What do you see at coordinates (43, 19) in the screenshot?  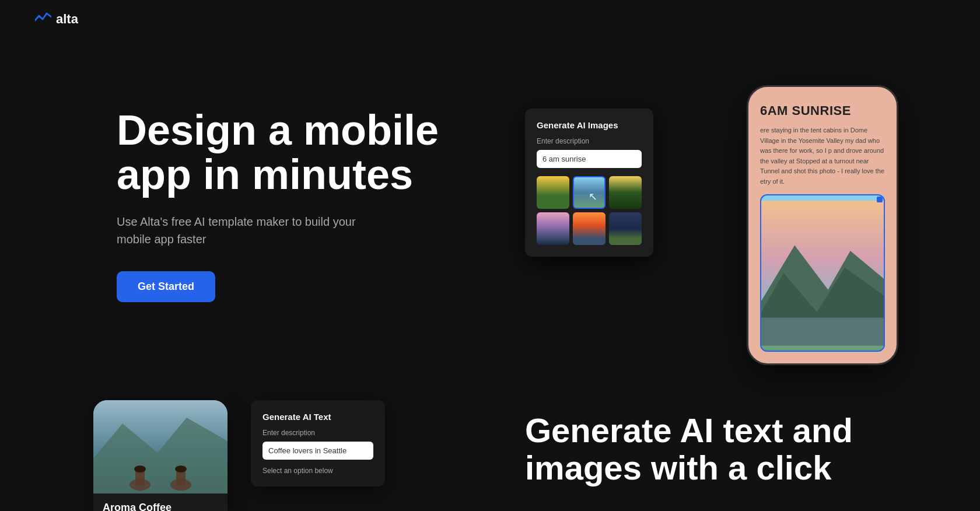 I see `logo-icon` at bounding box center [43, 19].